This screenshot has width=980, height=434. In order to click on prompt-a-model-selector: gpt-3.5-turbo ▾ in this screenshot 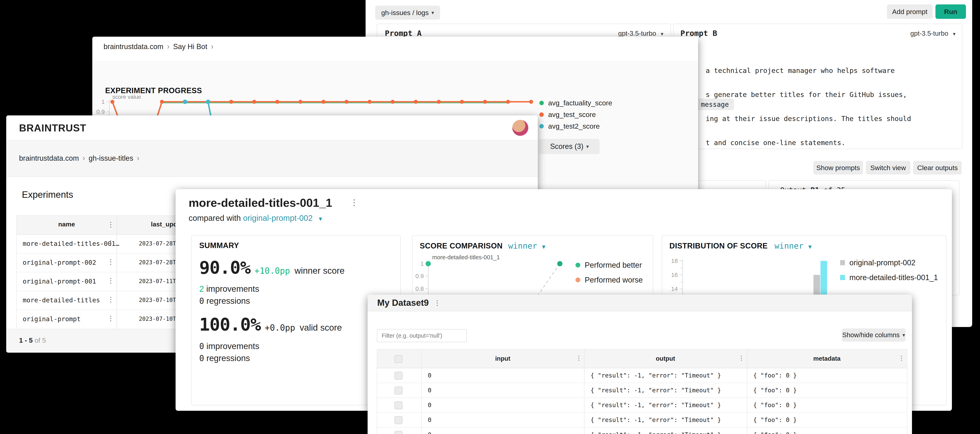, I will do `click(641, 33)`.